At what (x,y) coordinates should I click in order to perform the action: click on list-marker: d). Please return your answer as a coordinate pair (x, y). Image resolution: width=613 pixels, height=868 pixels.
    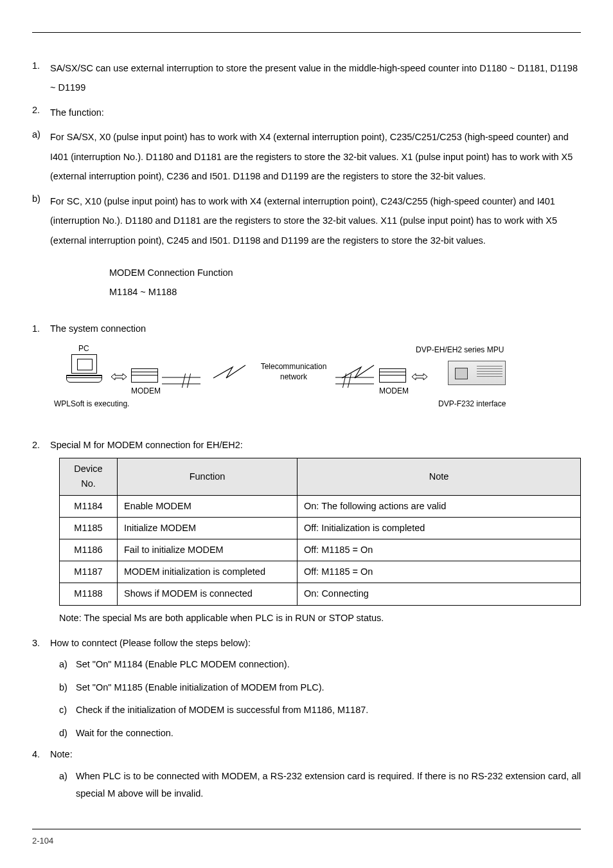
    Looking at the image, I should click on (67, 734).